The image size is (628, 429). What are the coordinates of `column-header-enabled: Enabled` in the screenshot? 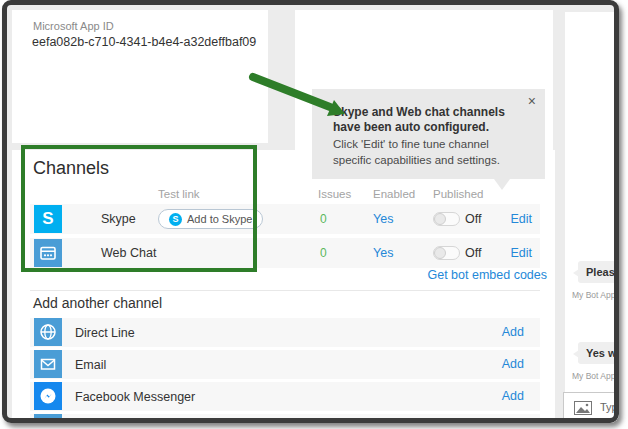 It's located at (394, 194).